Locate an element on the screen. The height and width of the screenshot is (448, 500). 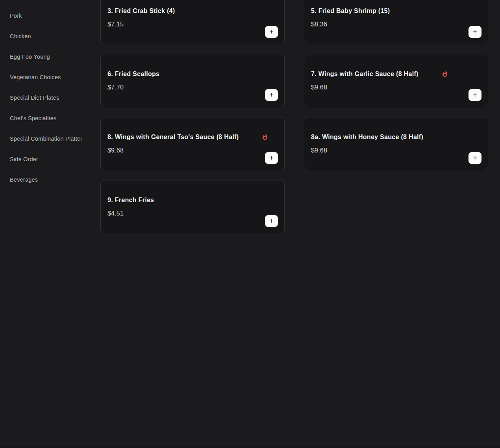
menu-item-price: $7.15 is located at coordinates (193, 24).